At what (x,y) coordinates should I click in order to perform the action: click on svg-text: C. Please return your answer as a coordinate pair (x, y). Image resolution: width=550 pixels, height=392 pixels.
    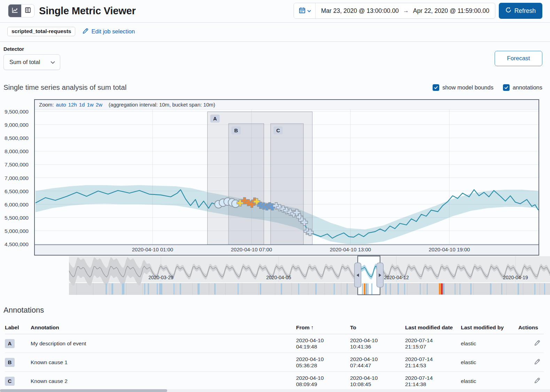
    Looking at the image, I should click on (278, 131).